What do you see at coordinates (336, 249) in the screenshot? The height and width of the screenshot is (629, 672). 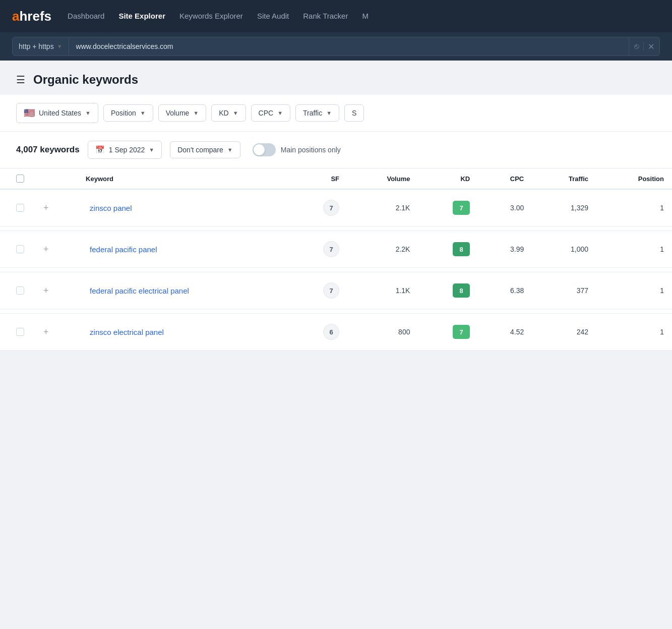 I see `table-row: + federal pacific panel 7 2.2K 8 3.99 1,…` at bounding box center [336, 249].